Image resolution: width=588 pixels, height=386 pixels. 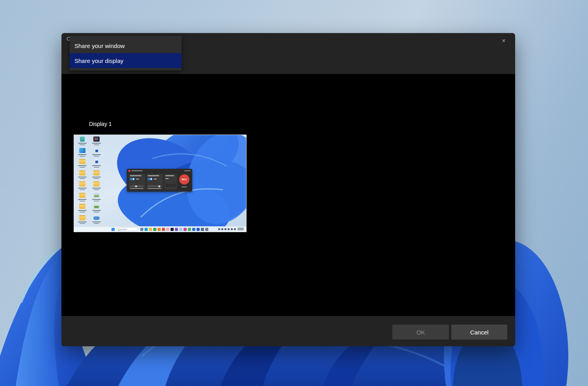 What do you see at coordinates (227, 229) in the screenshot?
I see `system-tray-icons` at bounding box center [227, 229].